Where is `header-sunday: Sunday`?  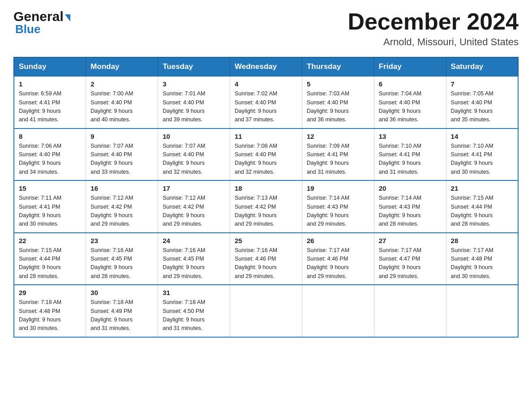 header-sunday: Sunday is located at coordinates (50, 67).